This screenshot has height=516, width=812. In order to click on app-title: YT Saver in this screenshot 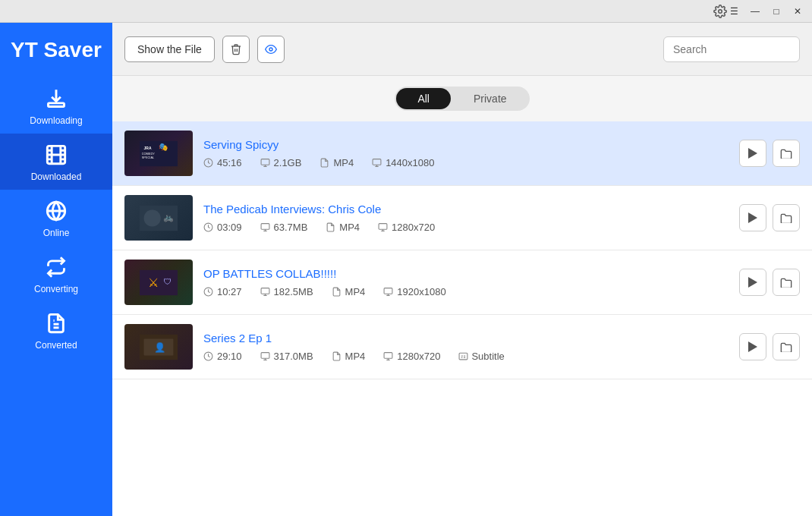, I will do `click(56, 54)`.